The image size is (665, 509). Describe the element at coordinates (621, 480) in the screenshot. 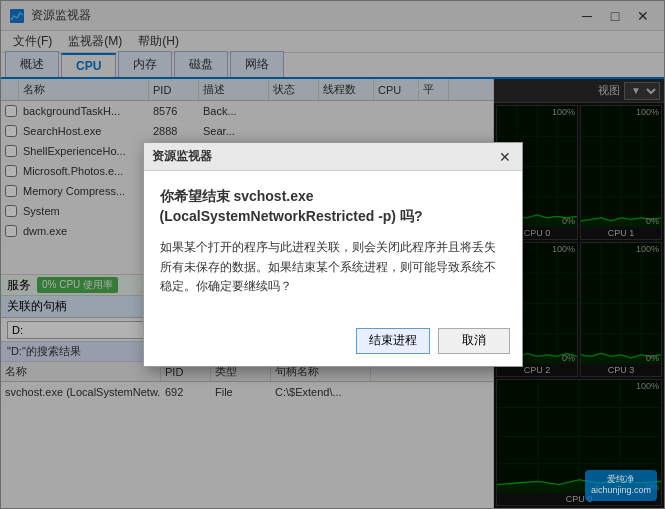

I see `watermark-line1: 爱纯净` at that location.